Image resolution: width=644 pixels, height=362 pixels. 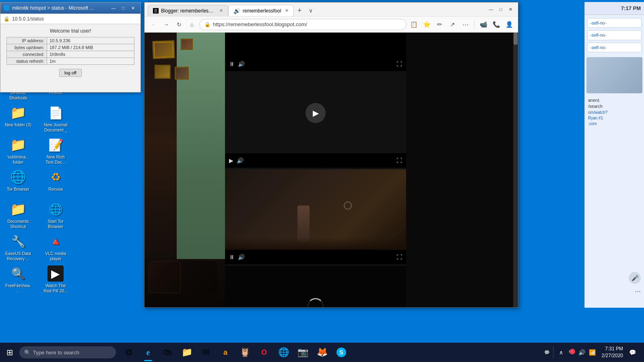 I want to click on swirl, so click(x=348, y=206).